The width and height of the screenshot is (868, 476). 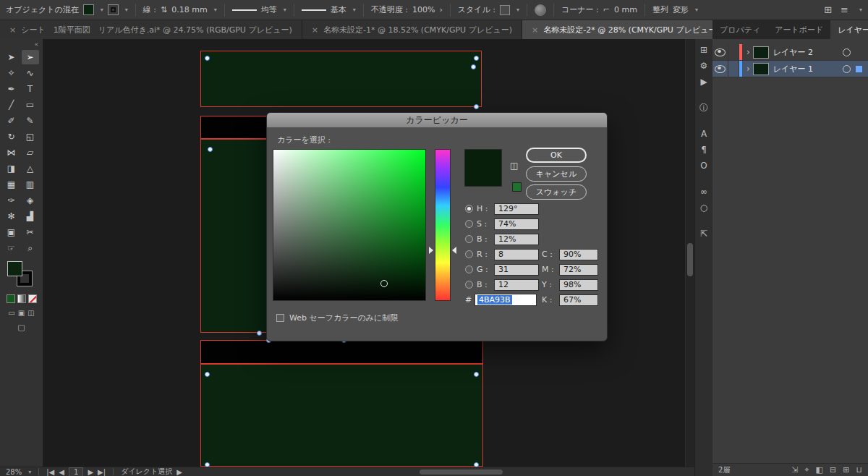 I want to click on symbol-sprayer-tool: ✻, so click(x=12, y=216).